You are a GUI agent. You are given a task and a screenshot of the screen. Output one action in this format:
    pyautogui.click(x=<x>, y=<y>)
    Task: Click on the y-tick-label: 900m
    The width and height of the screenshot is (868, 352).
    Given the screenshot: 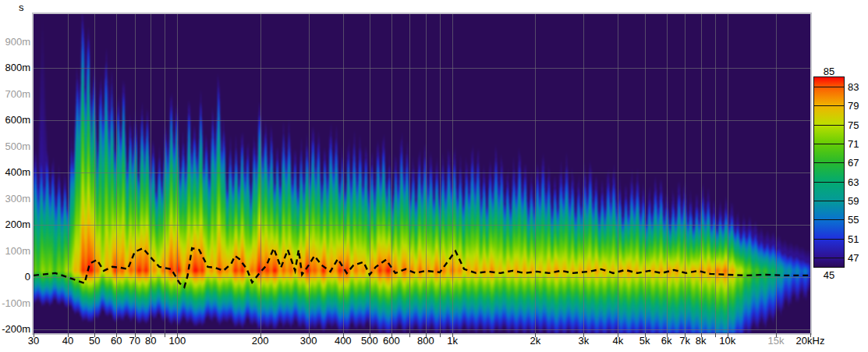 What is the action you would take?
    pyautogui.click(x=16, y=42)
    